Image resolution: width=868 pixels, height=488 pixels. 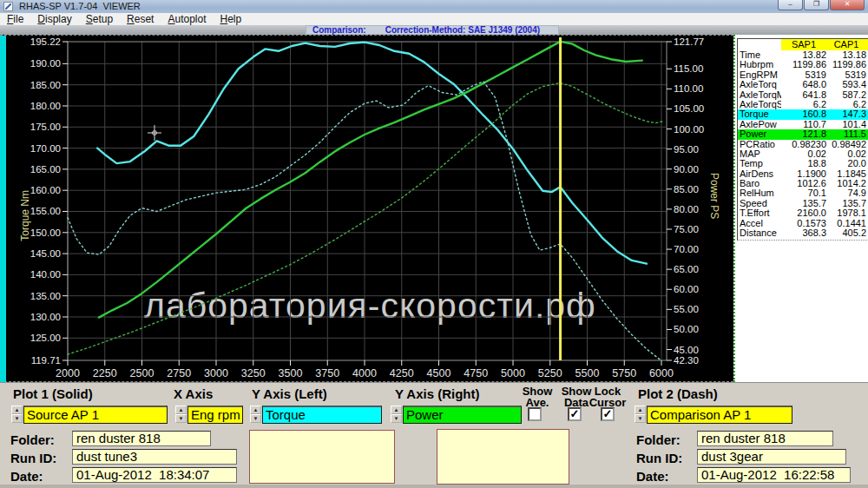 What do you see at coordinates (155, 457) in the screenshot?
I see `runid-field-1: dust tune3` at bounding box center [155, 457].